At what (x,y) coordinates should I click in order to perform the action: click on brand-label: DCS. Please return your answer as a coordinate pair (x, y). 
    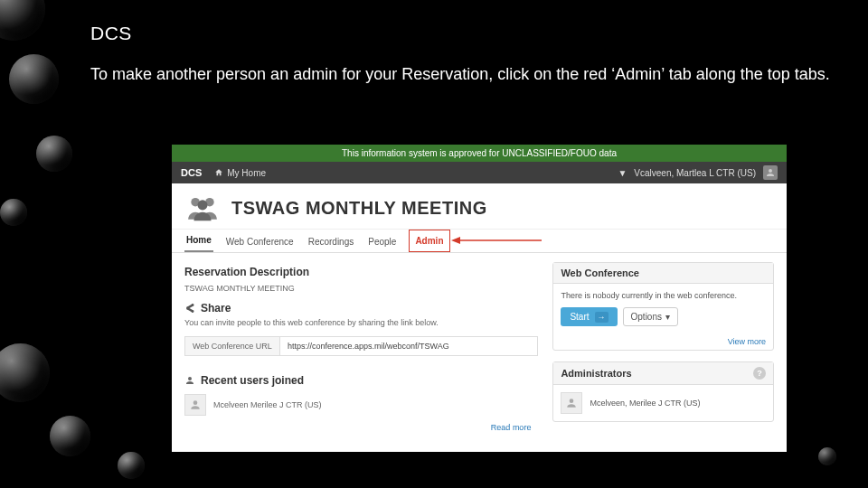
    Looking at the image, I should click on (192, 173).